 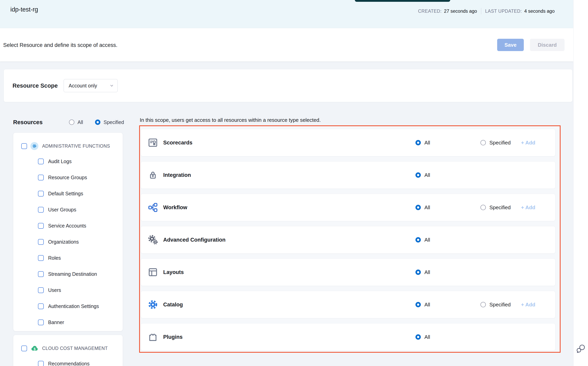 I want to click on item-label: Audit Logs, so click(x=60, y=161).